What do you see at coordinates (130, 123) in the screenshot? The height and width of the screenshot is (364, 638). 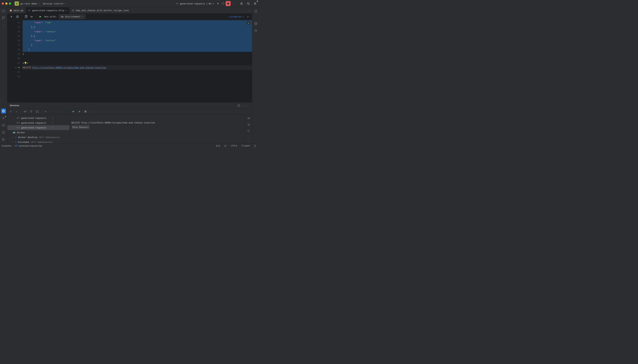 I see `services-panel: Services ⋮ — ✕` at bounding box center [130, 123].